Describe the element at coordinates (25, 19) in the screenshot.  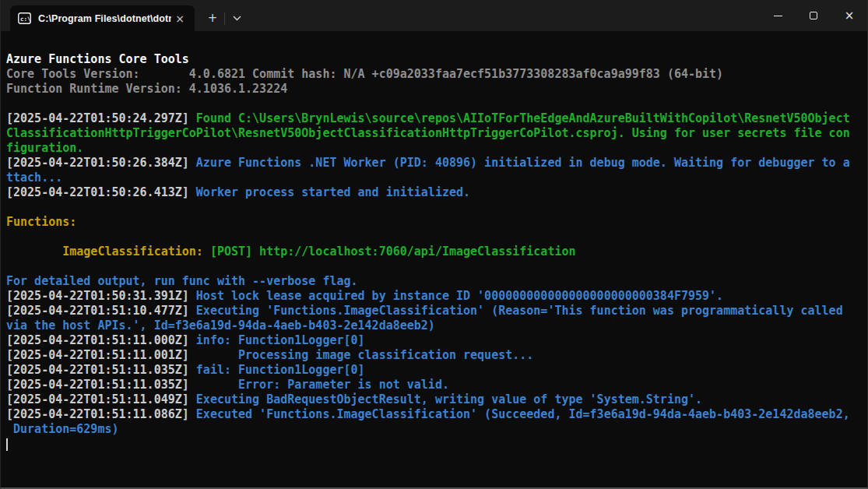
I see `cmd-icon: c:\` at that location.